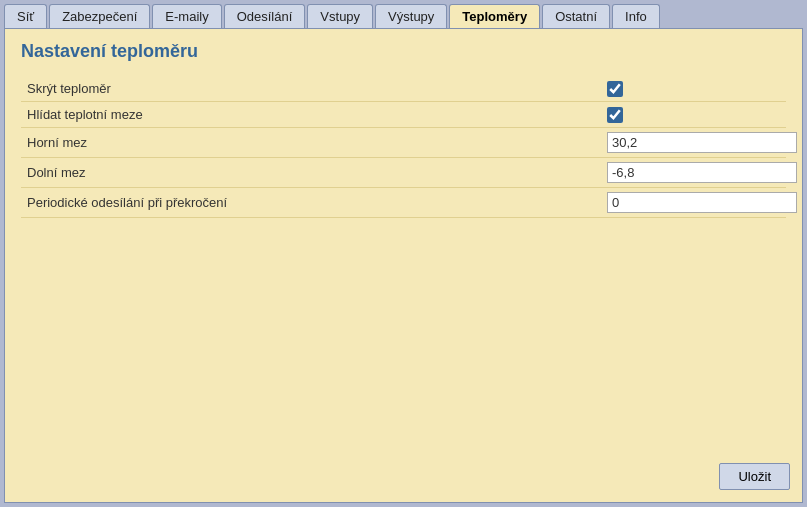  What do you see at coordinates (576, 16) in the screenshot?
I see `tab-ostatni: Ostatní` at bounding box center [576, 16].